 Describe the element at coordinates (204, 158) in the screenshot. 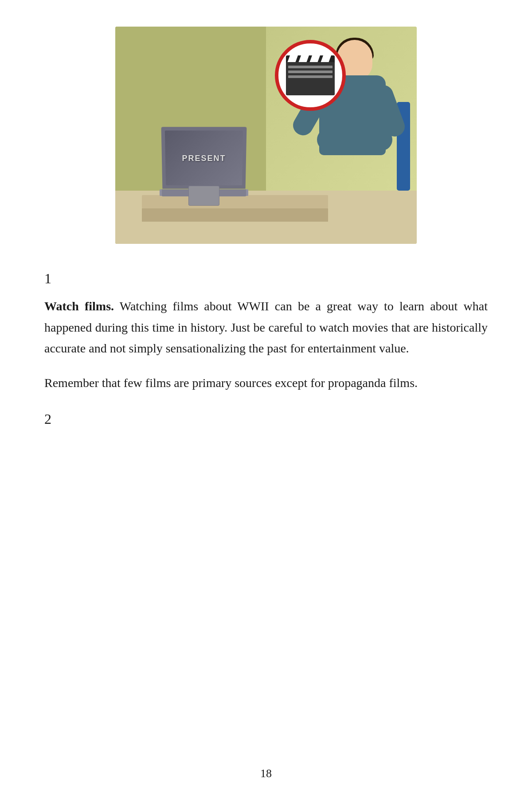

I see `laptop-screen-housing: PRESENT` at that location.